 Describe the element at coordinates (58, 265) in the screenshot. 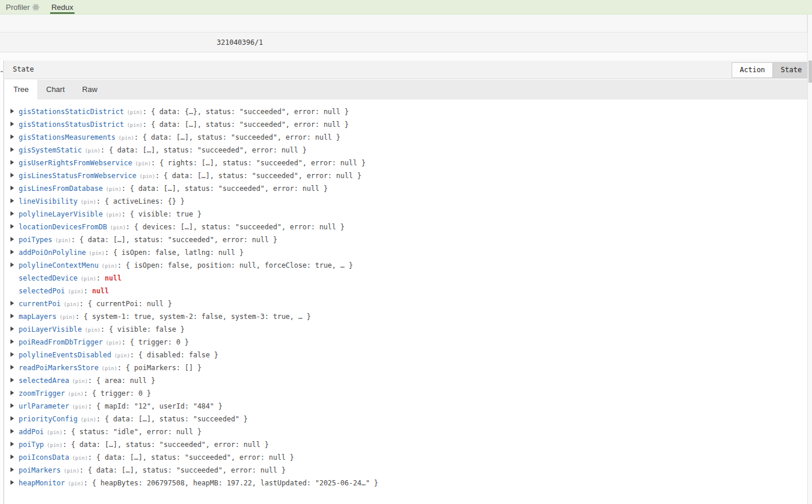

I see `state-key: polylineContextMenu` at that location.